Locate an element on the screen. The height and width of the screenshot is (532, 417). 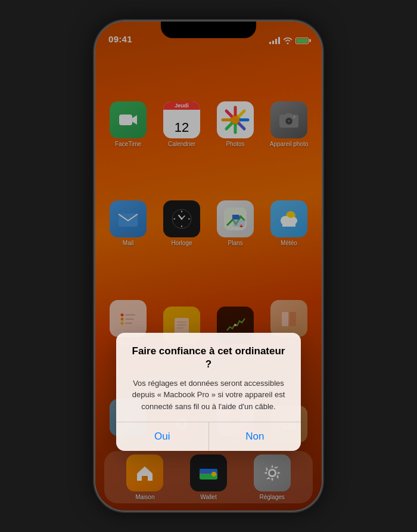
dialog-confirm-button: Oui is located at coordinates (163, 437).